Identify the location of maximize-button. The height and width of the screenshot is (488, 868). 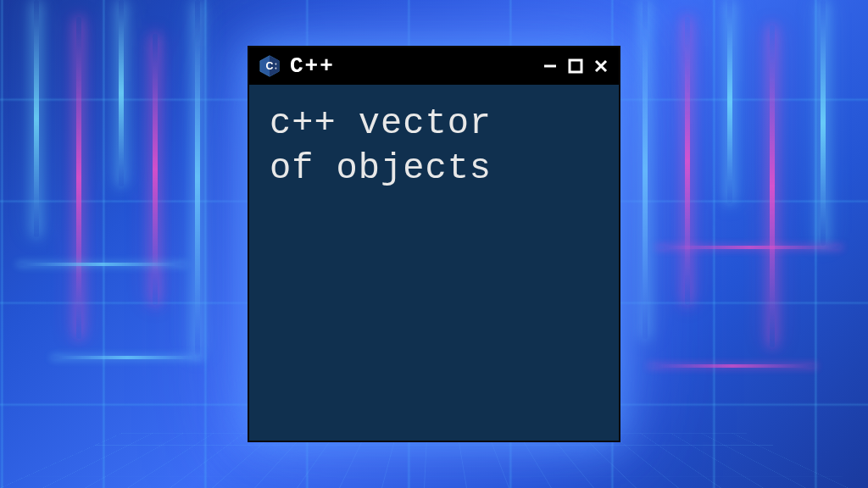
(576, 66).